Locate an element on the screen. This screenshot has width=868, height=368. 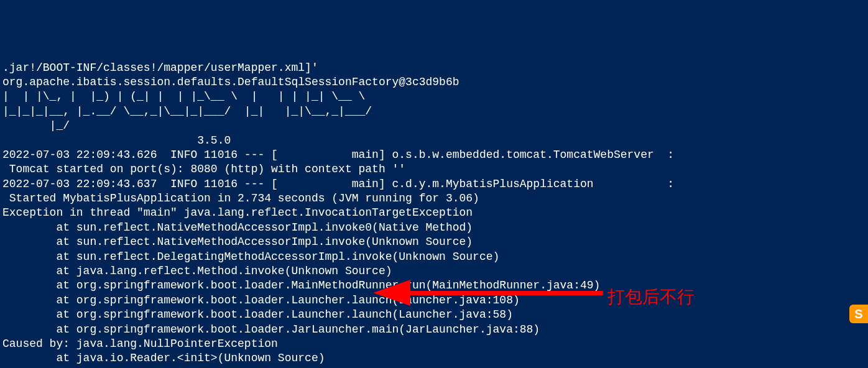
annotation-label: 打包后不行 is located at coordinates (651, 297).